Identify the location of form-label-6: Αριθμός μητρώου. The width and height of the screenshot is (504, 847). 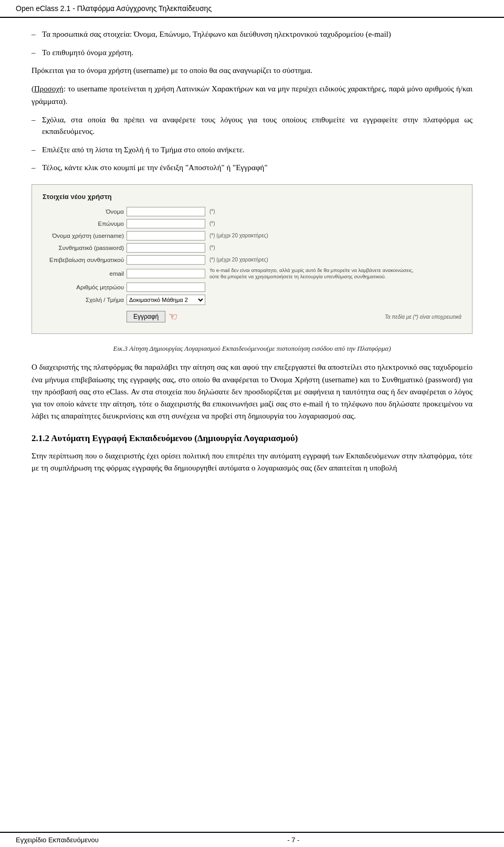
(85, 287).